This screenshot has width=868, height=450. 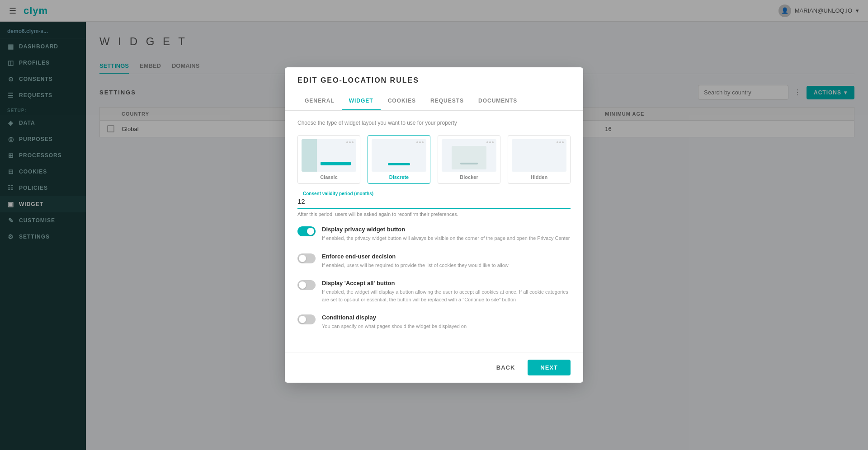 I want to click on next-button: NEXT, so click(x=549, y=368).